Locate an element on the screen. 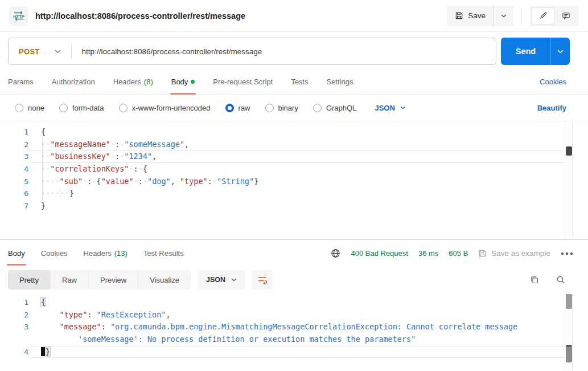 This screenshot has width=588, height=371. response-meta-row: Body Cookies Headers(13) Test Results 40… is located at coordinates (294, 253).